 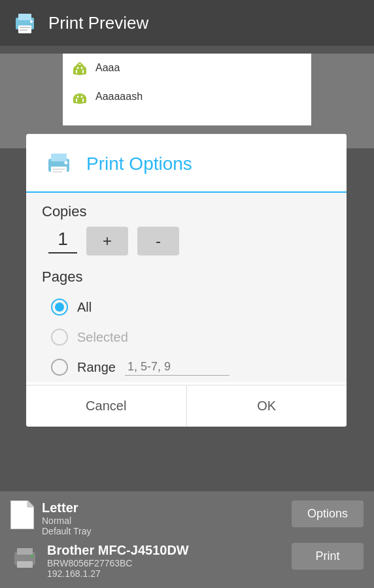 I want to click on printer-icon, so click(x=25, y=557).